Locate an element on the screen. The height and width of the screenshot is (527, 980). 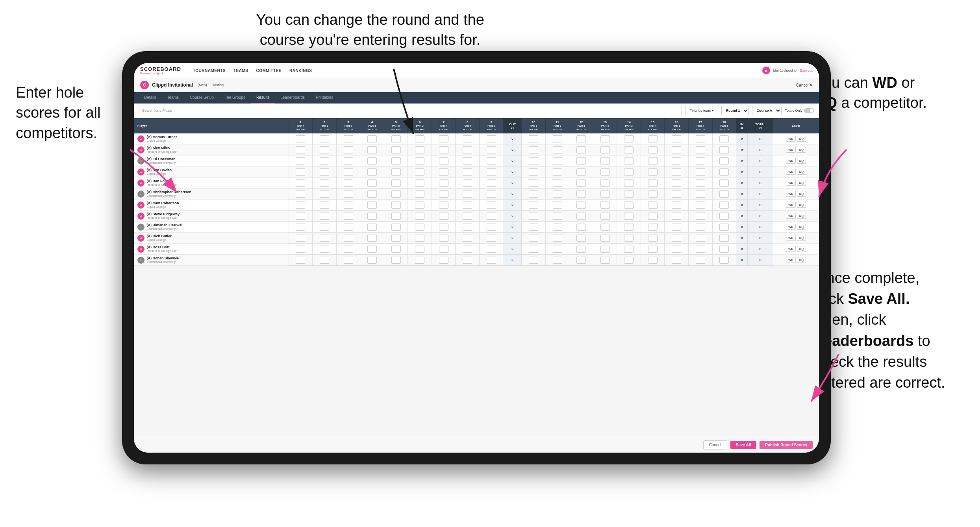
save-all-button: Save All is located at coordinates (743, 445).